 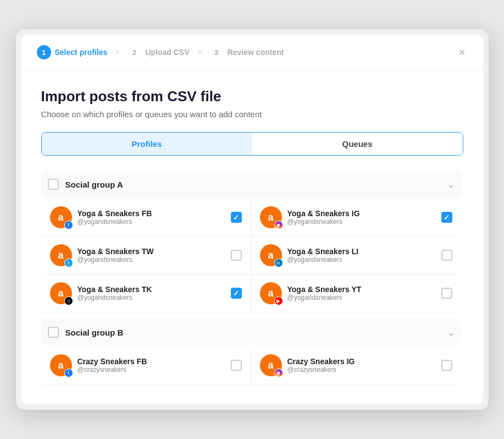 What do you see at coordinates (310, 217) in the screenshot?
I see `profile-left: a ■ Yoga & Sneakers IG @yogandsneakers` at bounding box center [310, 217].